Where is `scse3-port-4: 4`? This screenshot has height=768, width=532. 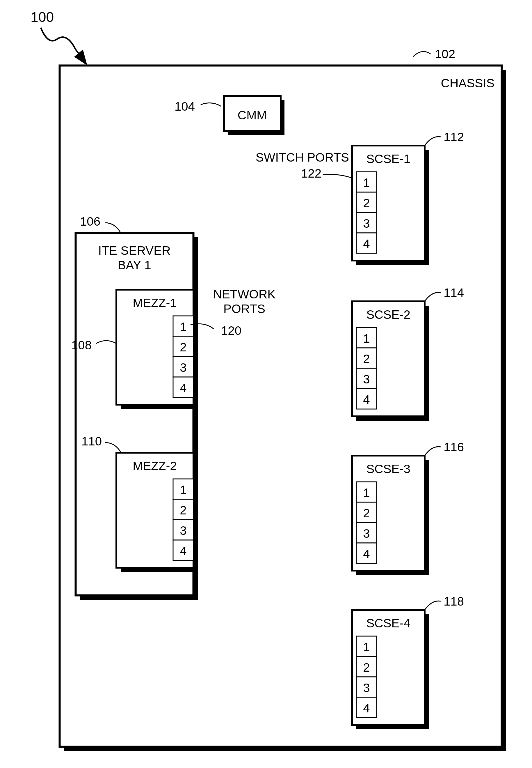 scse3-port-4: 4 is located at coordinates (366, 554).